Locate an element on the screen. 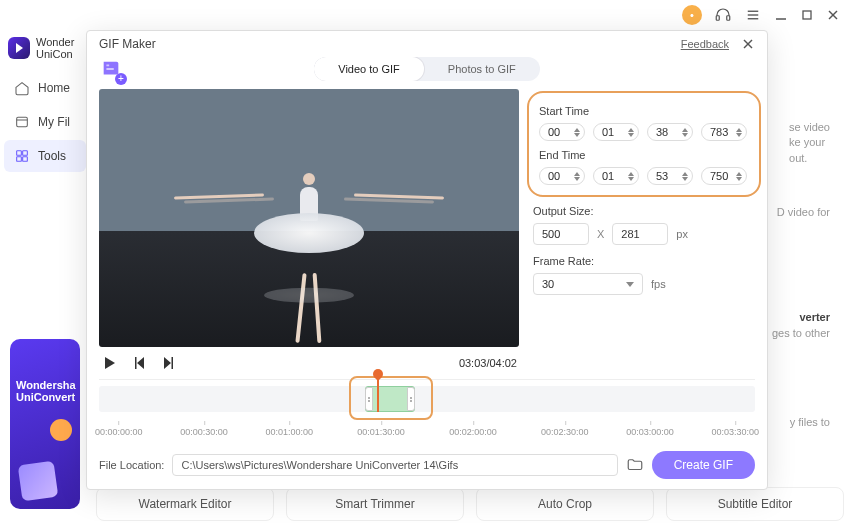  start-ms-input: 783 is located at coordinates (724, 132).